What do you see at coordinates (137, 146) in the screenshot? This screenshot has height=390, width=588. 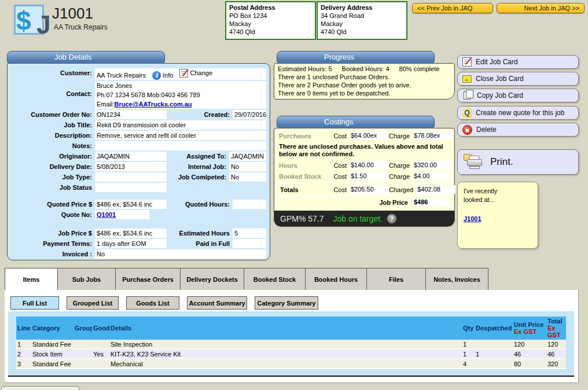 I see `notes-row: Notes:` at bounding box center [137, 146].